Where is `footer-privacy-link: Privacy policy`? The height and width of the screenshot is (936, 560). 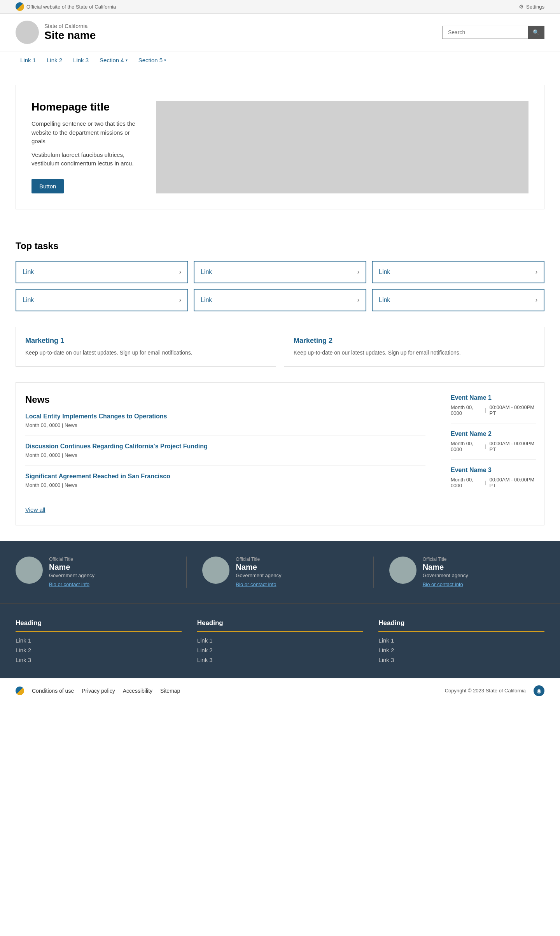
footer-privacy-link: Privacy policy is located at coordinates (98, 691).